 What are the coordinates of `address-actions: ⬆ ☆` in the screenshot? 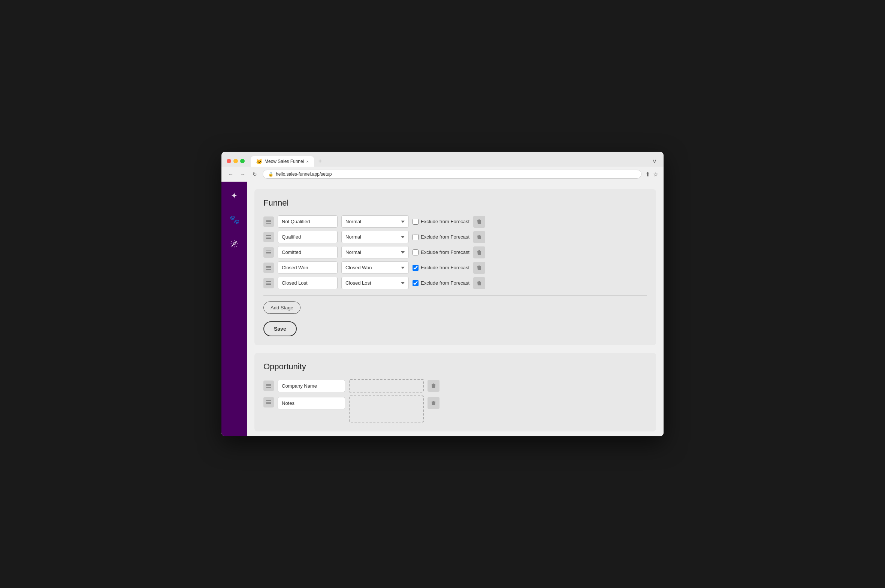 It's located at (652, 174).